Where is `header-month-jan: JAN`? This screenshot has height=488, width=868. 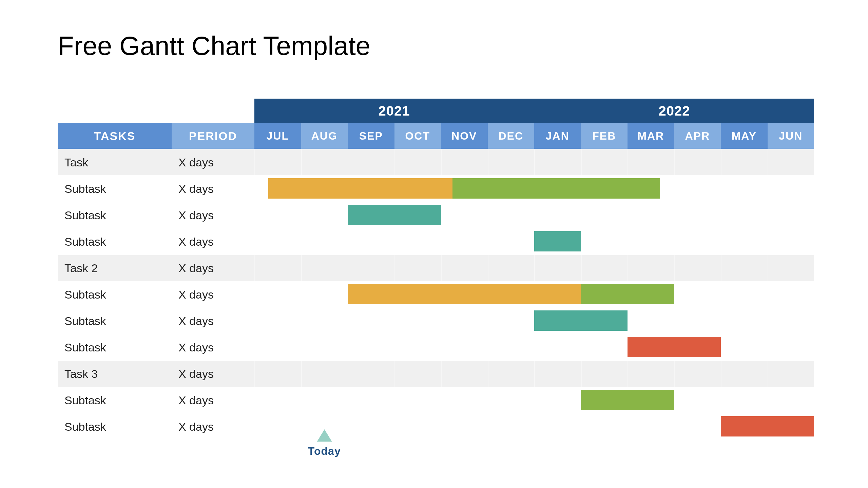
header-month-jan: JAN is located at coordinates (558, 136).